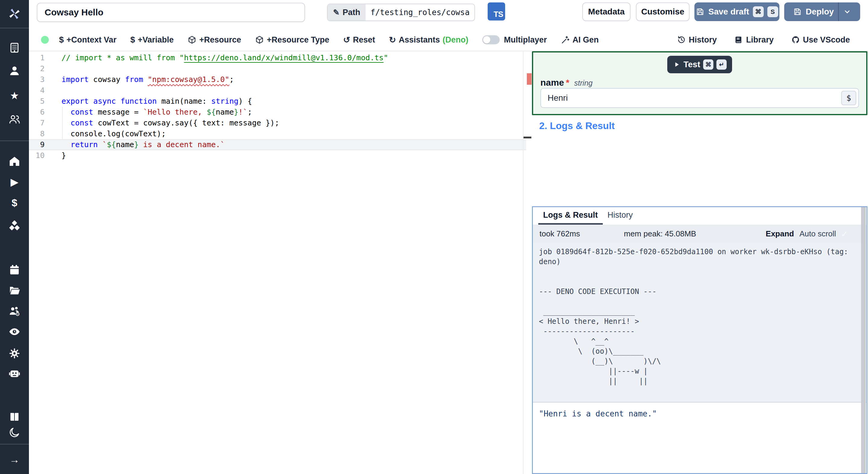 The height and width of the screenshot is (474, 868). I want to click on sidebar-item-dark-mode, so click(14, 432).